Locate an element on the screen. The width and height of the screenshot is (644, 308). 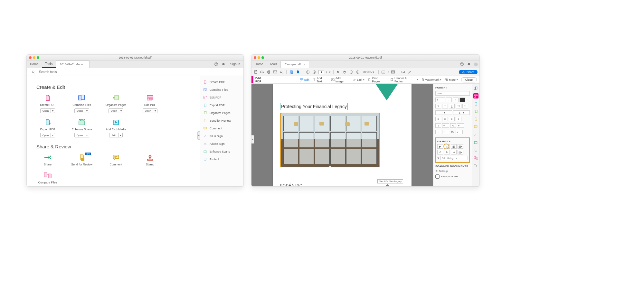
crop-pages-button: Crop Pages is located at coordinates (377, 80).